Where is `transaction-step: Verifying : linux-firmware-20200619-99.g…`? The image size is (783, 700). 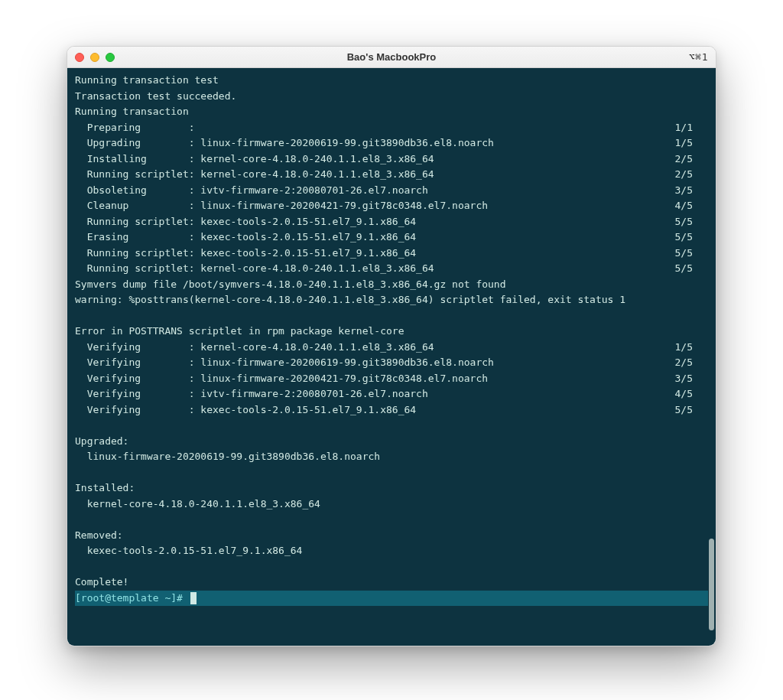 transaction-step: Verifying : linux-firmware-20200619-99.g… is located at coordinates (392, 363).